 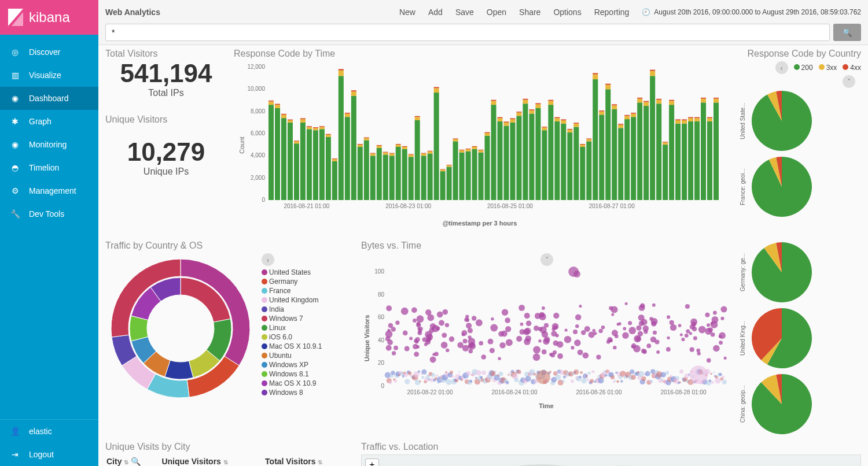 I want to click on toolbar-reporting: Reporting, so click(x=612, y=12).